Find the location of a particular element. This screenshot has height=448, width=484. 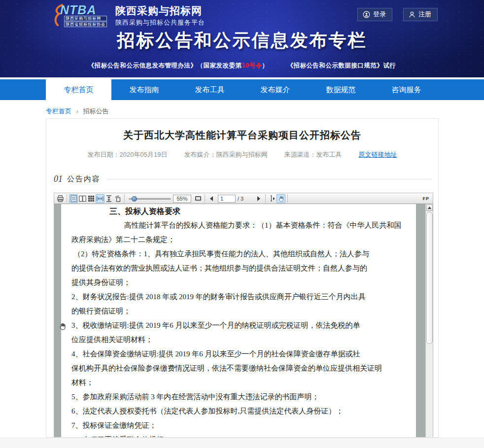

original-link: 原文链接地址 is located at coordinates (378, 155).